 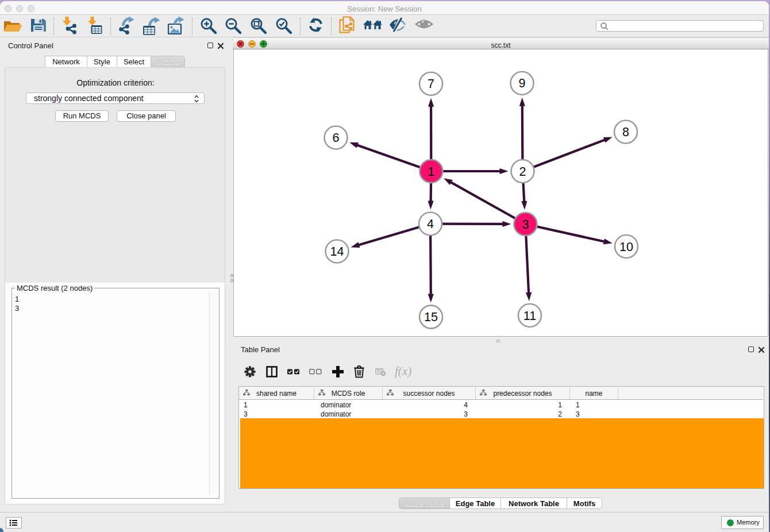 I want to click on svg-text: 7, so click(x=431, y=84).